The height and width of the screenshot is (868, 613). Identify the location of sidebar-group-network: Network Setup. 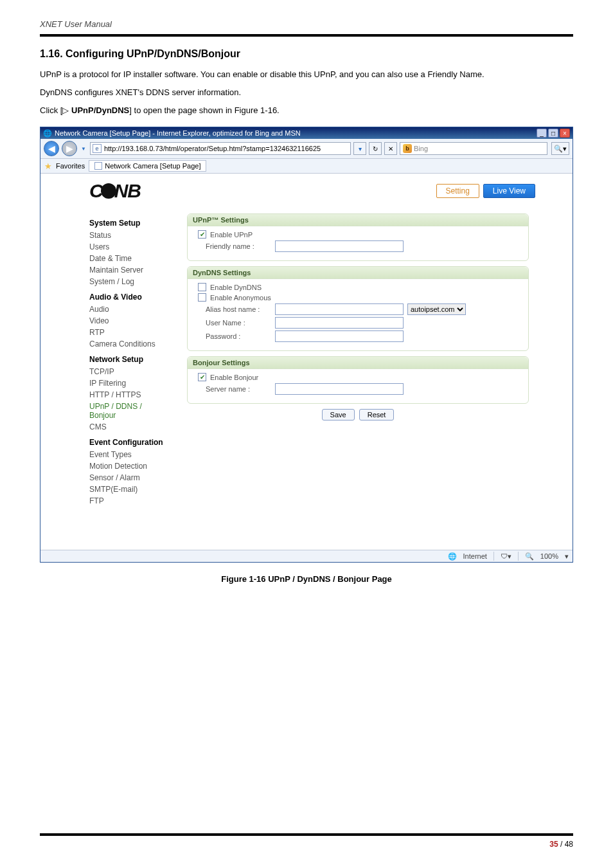
(129, 359).